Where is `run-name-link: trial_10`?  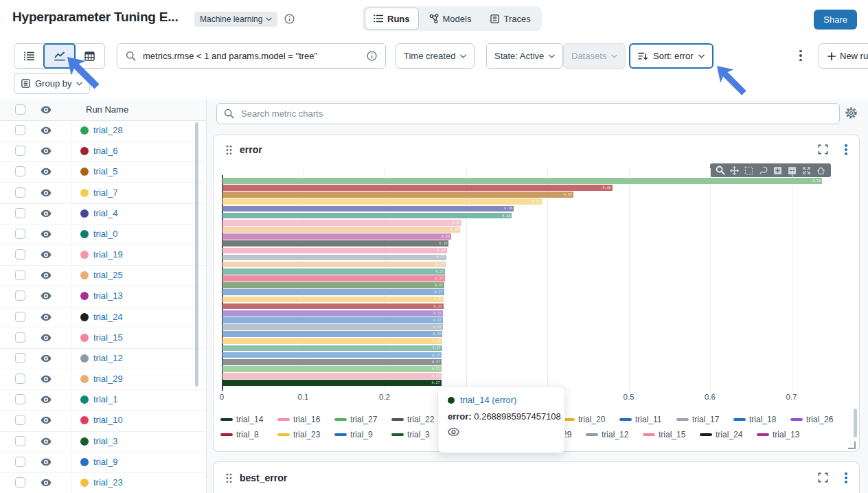
run-name-link: trial_10 is located at coordinates (108, 420).